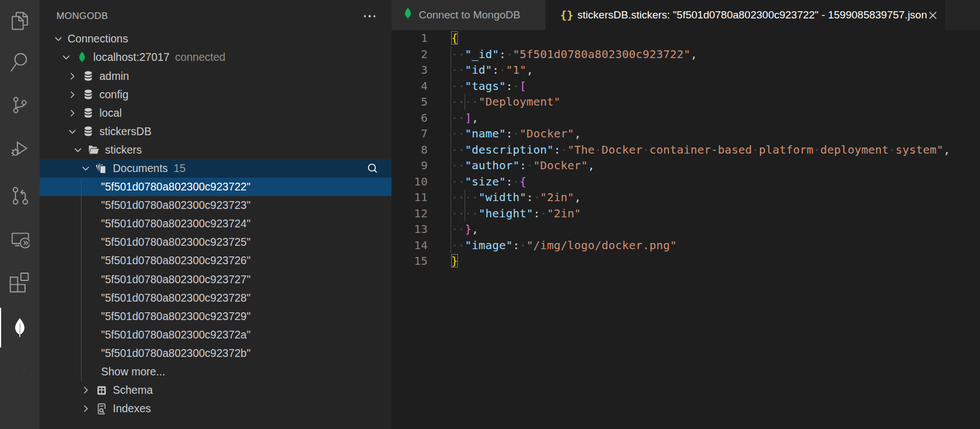  What do you see at coordinates (410, 55) in the screenshot?
I see `line-number: 2` at bounding box center [410, 55].